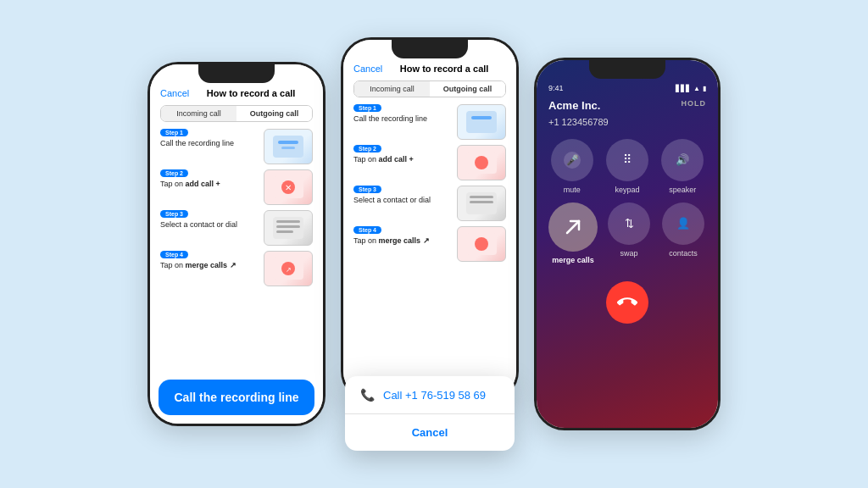 The width and height of the screenshot is (868, 488). What do you see at coordinates (175, 93) in the screenshot?
I see `phone1-cancel: Cancel` at bounding box center [175, 93].